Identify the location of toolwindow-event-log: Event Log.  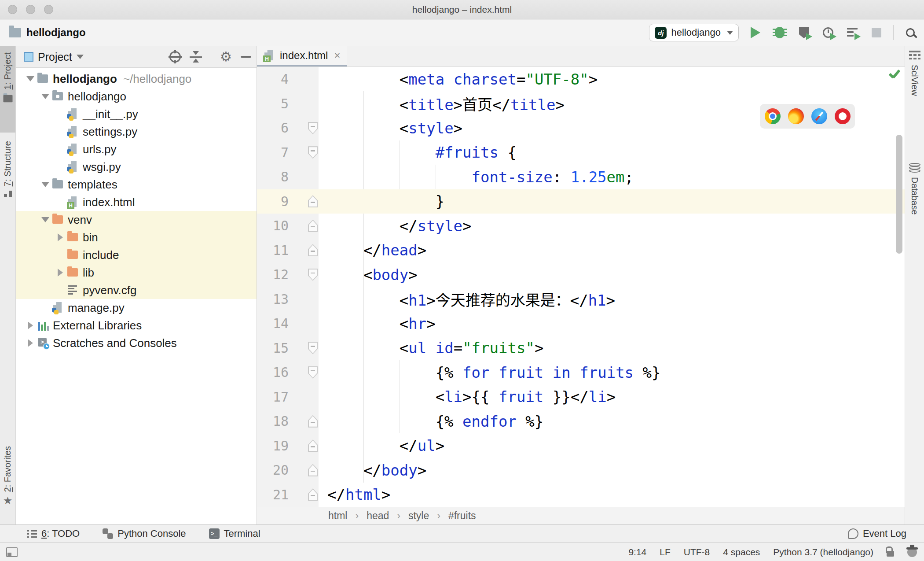
(877, 534).